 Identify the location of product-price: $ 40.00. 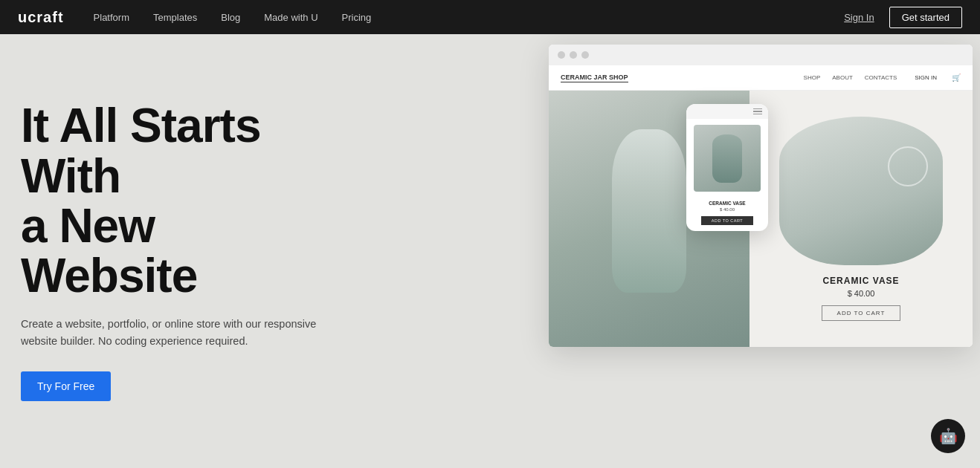
(861, 293).